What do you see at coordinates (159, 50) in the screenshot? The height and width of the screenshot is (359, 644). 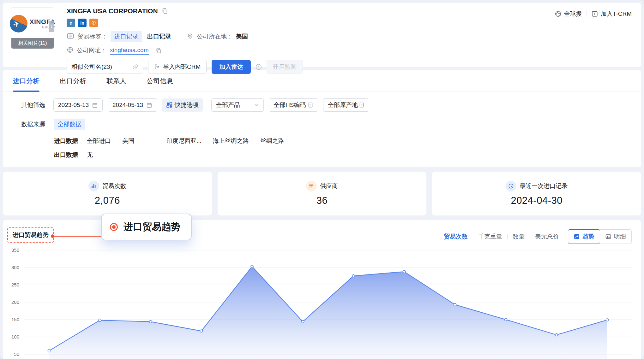 I see `copy-website-icon` at bounding box center [159, 50].